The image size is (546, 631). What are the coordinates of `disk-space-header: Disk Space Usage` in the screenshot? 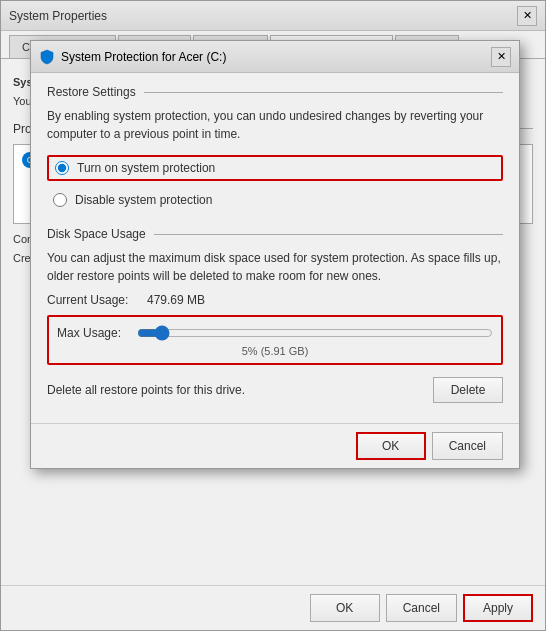 It's located at (275, 234).